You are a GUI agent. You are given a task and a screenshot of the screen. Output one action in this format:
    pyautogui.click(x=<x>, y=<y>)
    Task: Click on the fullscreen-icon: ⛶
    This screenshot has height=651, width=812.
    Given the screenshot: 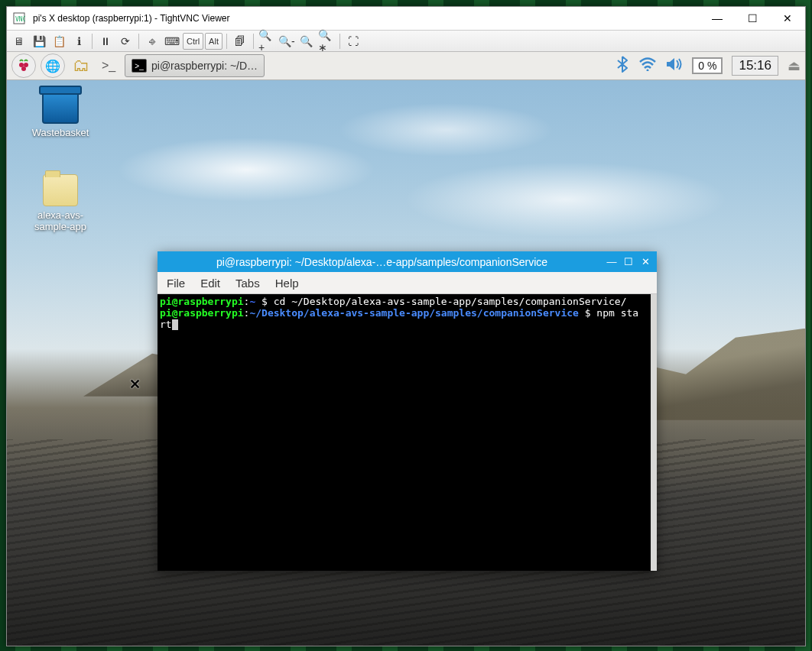 What is the action you would take?
    pyautogui.click(x=353, y=41)
    